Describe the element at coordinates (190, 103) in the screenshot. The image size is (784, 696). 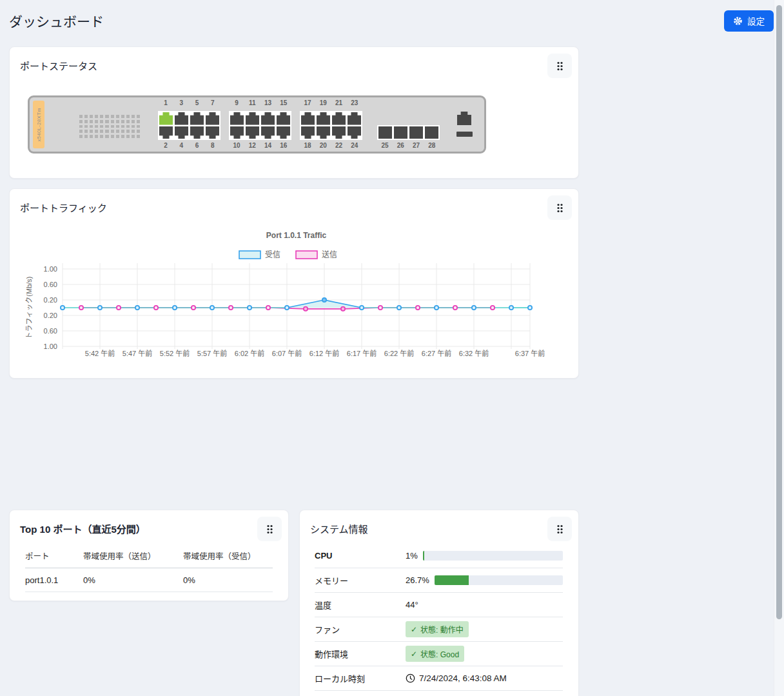
I see `port-number-row: 1357` at that location.